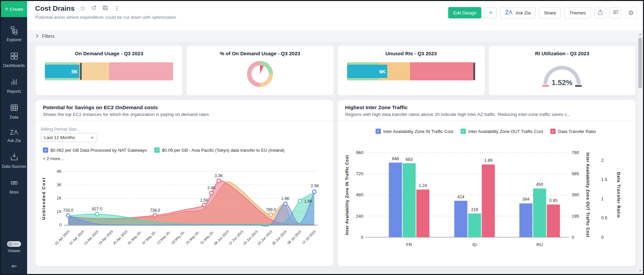  I want to click on collapse-sidebar-icon: ⇐, so click(14, 266).